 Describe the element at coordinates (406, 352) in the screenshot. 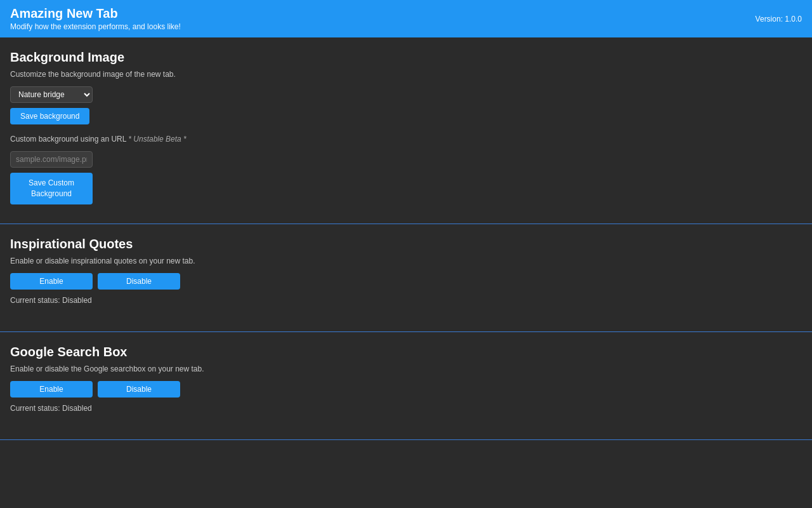

I see `google-search-box-title: Google Search Box` at that location.